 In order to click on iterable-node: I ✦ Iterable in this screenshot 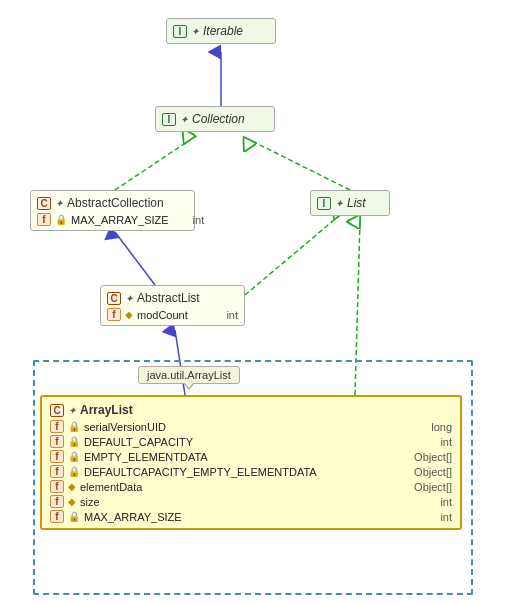, I will do `click(221, 31)`.